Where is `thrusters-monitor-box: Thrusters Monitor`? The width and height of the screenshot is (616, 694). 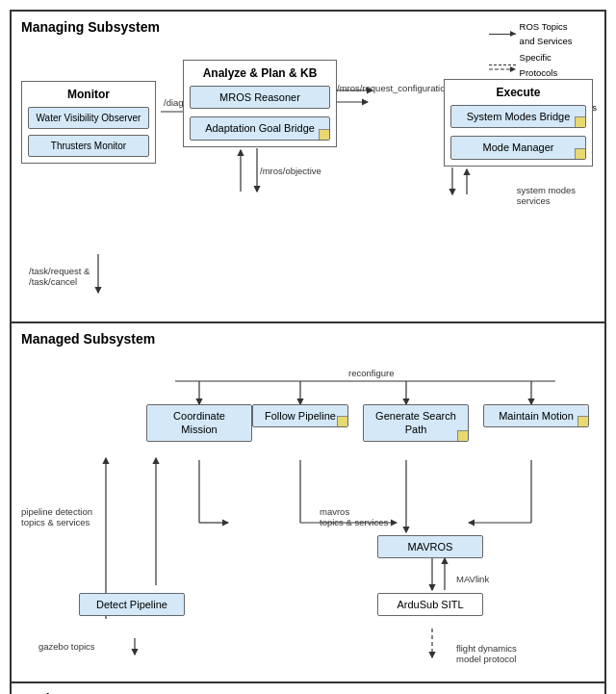 thrusters-monitor-box: Thrusters Monitor is located at coordinates (89, 146).